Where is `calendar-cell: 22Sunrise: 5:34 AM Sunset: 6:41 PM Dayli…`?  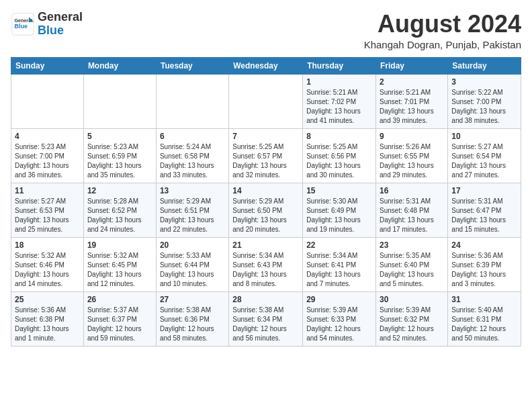
calendar-cell: 22Sunrise: 5:34 AM Sunset: 6:41 PM Dayli… is located at coordinates (340, 265).